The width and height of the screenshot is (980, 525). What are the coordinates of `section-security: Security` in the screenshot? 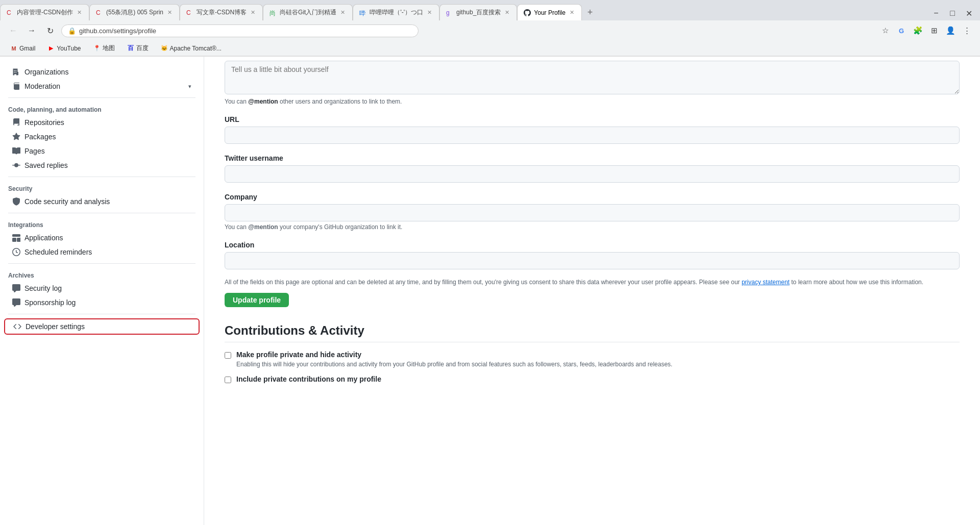 It's located at (102, 188).